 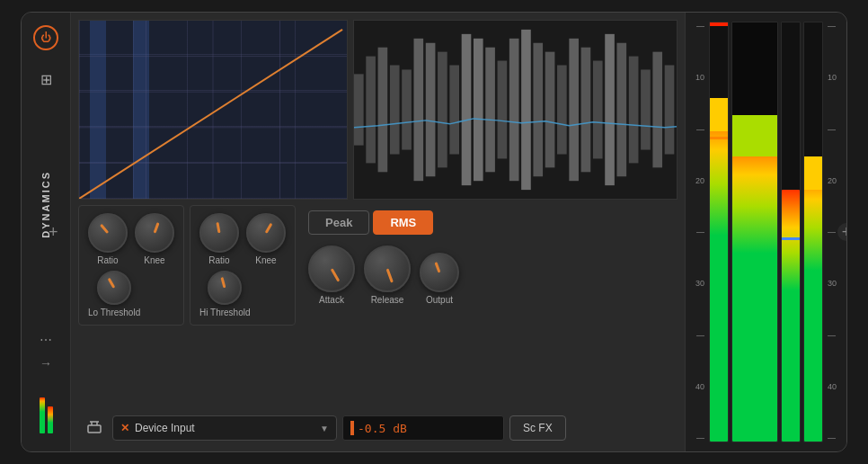 What do you see at coordinates (332, 275) in the screenshot?
I see `attack-group: Attack` at bounding box center [332, 275].